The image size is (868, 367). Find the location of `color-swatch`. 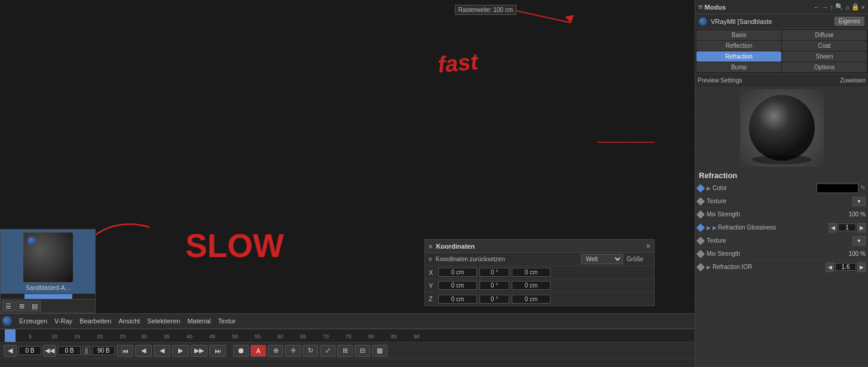

color-swatch is located at coordinates (838, 188).